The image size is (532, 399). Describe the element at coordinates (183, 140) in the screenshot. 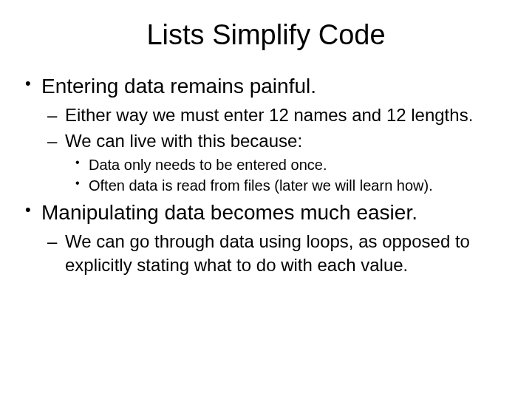

I see `bullet-text: We can live with this because:` at that location.